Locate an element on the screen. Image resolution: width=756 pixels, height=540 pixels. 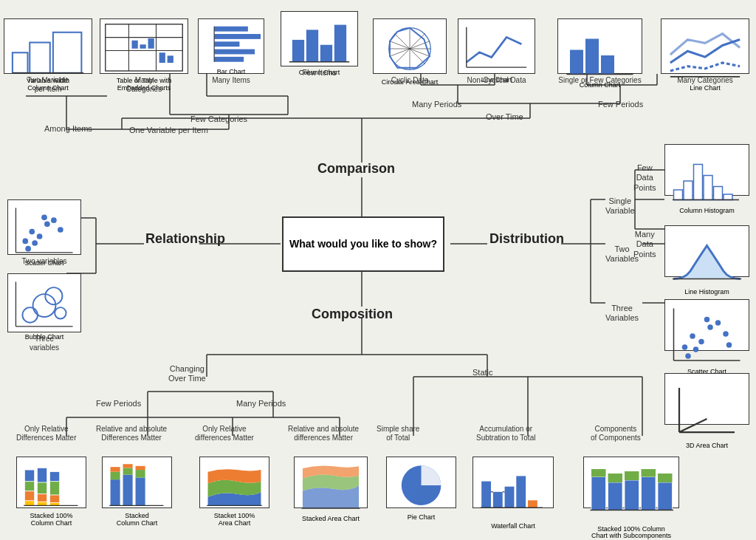
line-histogram-label: Line Histogram is located at coordinates (707, 293).